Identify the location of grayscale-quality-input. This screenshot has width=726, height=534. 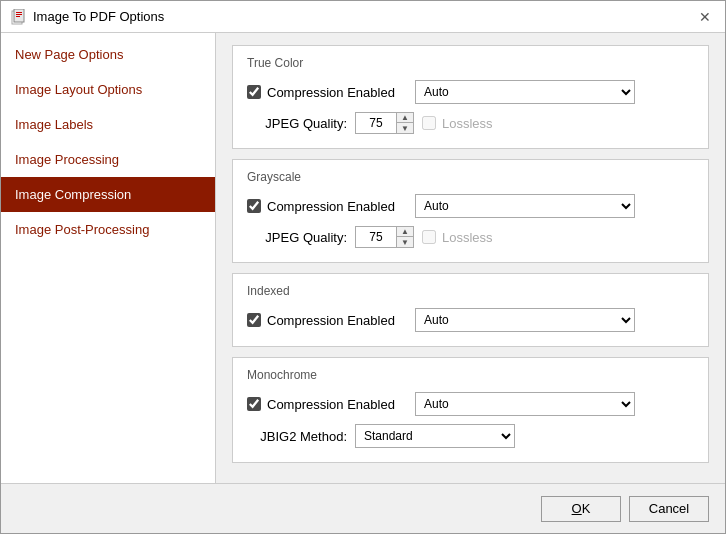
(376, 237).